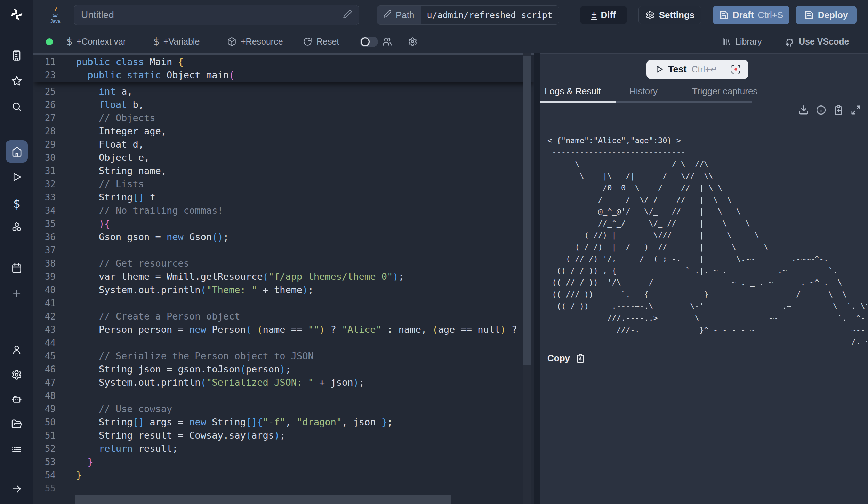 This screenshot has width=868, height=504. What do you see at coordinates (17, 204) in the screenshot?
I see `variables-dollar-icon: $` at bounding box center [17, 204].